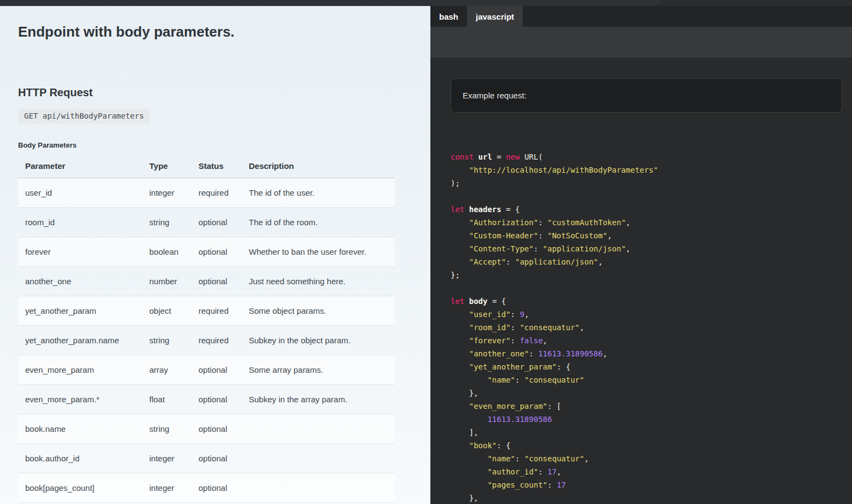  I want to click on cell-description: Some object params., so click(318, 311).